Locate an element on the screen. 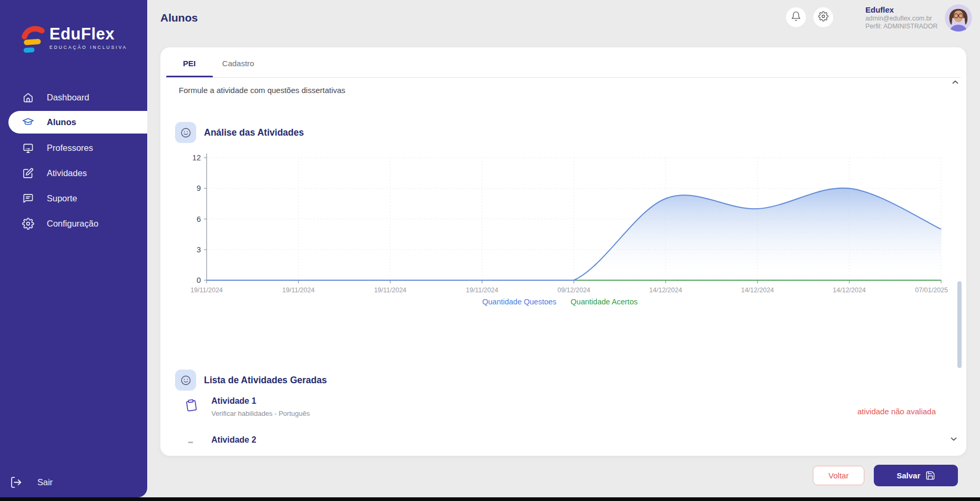 The width and height of the screenshot is (980, 501). svg-text: 6 is located at coordinates (199, 219).